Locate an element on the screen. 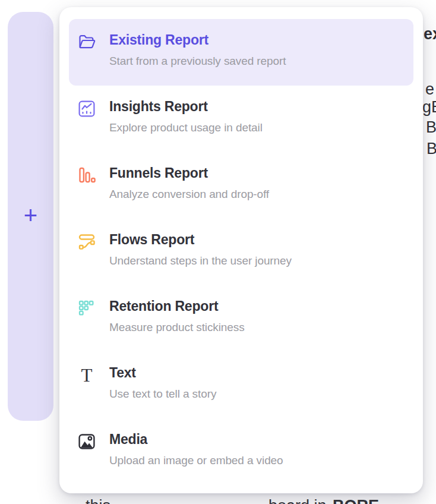 The width and height of the screenshot is (436, 504). add-content-panel: + is located at coordinates (31, 216).